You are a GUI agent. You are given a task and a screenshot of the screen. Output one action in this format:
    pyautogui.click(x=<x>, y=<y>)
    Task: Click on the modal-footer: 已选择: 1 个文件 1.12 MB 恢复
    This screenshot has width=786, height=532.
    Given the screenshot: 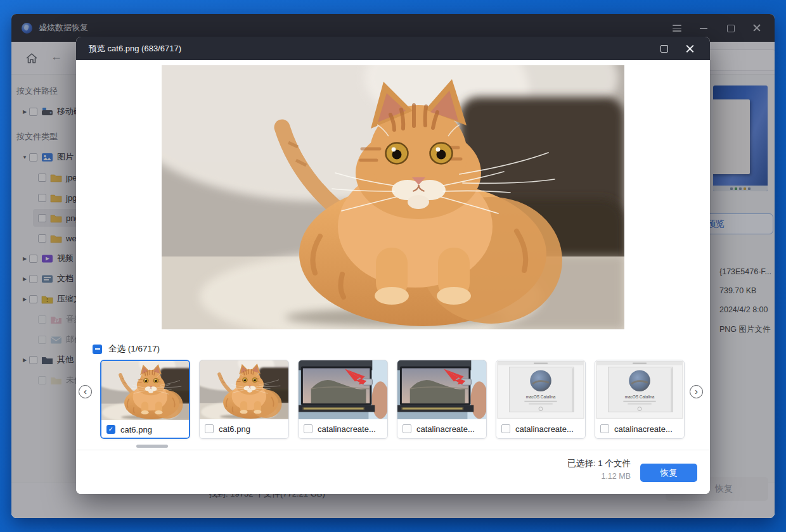 What is the action you would take?
    pyautogui.click(x=393, y=472)
    